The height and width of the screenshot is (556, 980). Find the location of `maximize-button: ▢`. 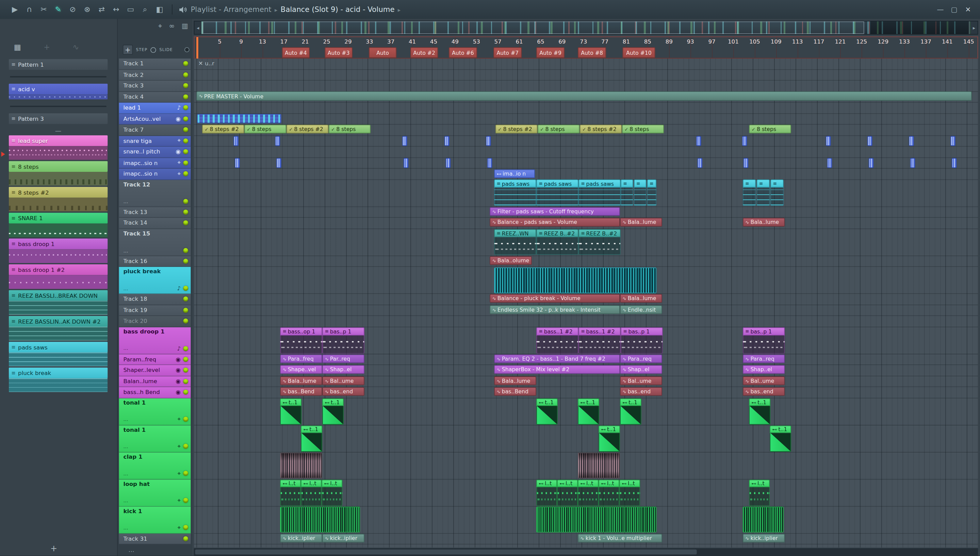

maximize-button: ▢ is located at coordinates (954, 10).